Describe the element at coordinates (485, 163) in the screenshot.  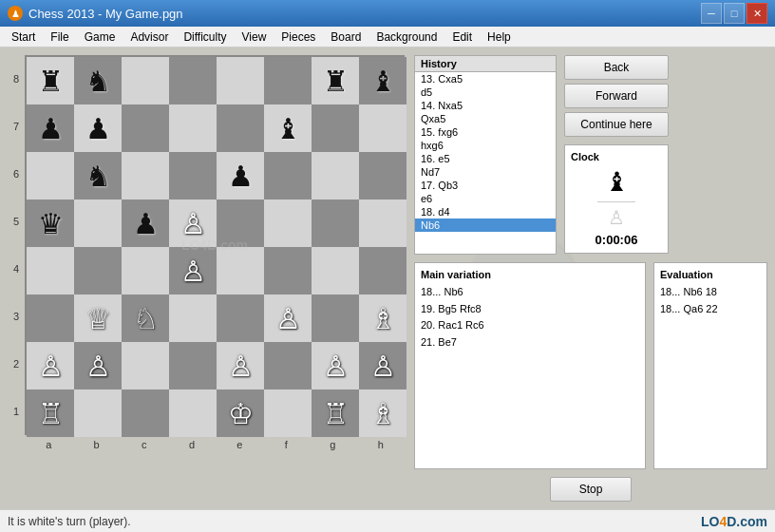
I see `history-list: 13. Cxa5d514. Nxa5Qxa515. fxg6hxg616. e5…` at that location.